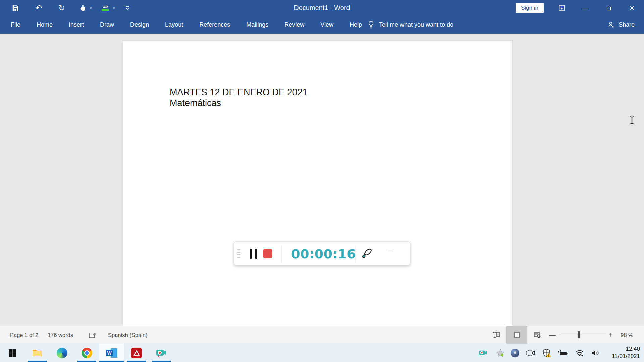 This screenshot has width=644, height=362. I want to click on minimize-button: —, so click(585, 8).